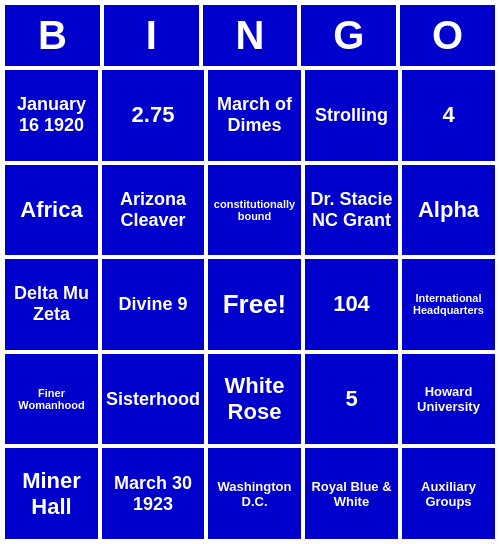 This screenshot has height=544, width=500. I want to click on bingo-header: BINGO, so click(250, 36).